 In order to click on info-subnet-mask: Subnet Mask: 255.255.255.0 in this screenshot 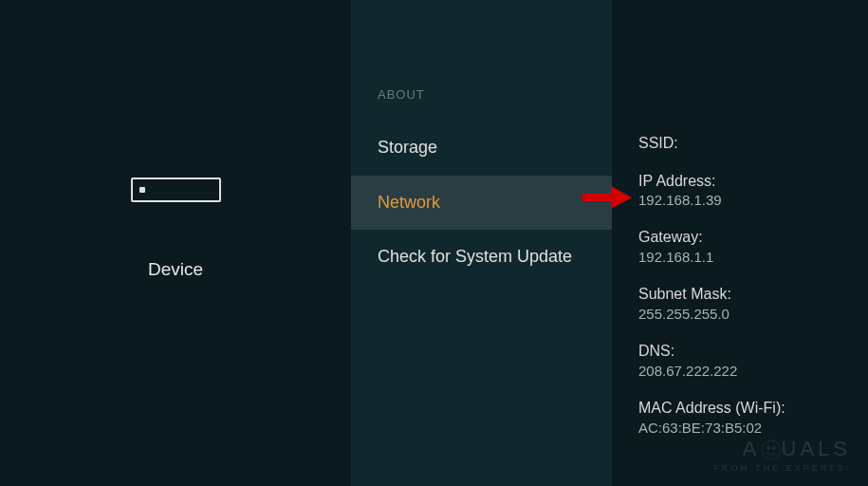, I will do `click(753, 304)`.